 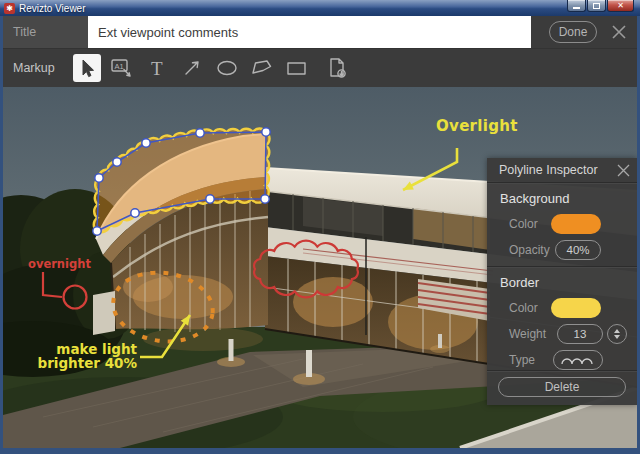 I want to click on delete-button: Delete, so click(x=562, y=387).